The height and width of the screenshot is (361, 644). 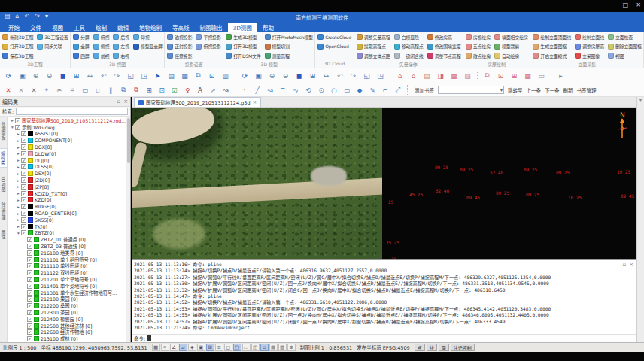 What do you see at coordinates (327, 75) in the screenshot?
I see `pan-3d-icon: ↔` at bounding box center [327, 75].